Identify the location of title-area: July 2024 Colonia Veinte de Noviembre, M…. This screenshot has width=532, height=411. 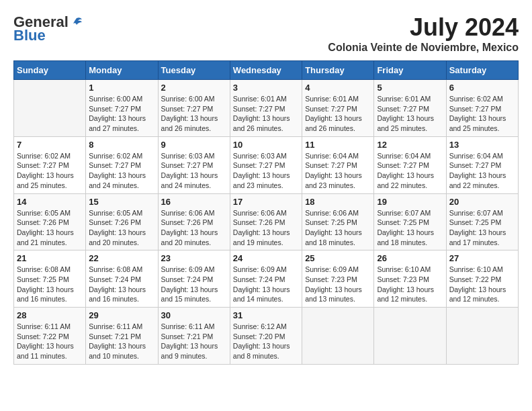
(423, 34).